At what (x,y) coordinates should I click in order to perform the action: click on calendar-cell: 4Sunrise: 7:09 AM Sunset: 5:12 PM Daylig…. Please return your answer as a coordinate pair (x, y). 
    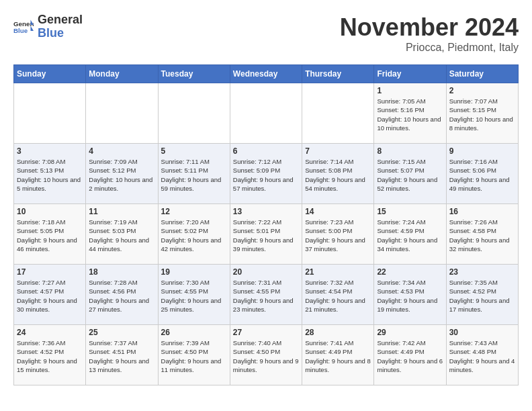
    Looking at the image, I should click on (122, 174).